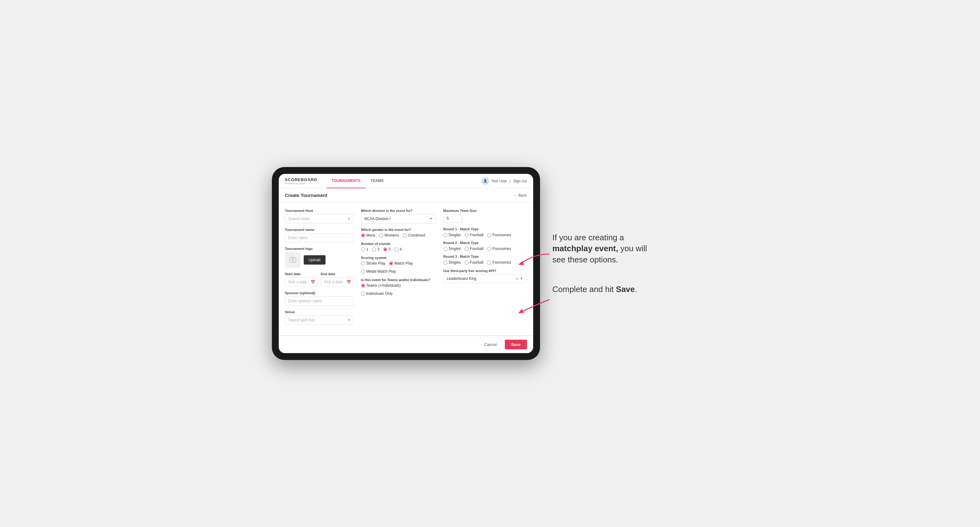 Image resolution: width=980 pixels, height=527 pixels. Describe the element at coordinates (376, 249) in the screenshot. I see `round-2: 2` at that location.